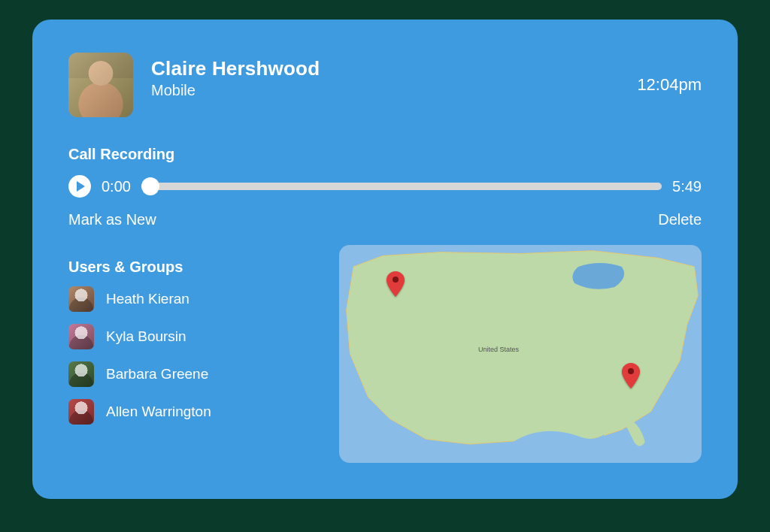 Image resolution: width=770 pixels, height=532 pixels. I want to click on user-name: Kyla Boursin, so click(146, 337).